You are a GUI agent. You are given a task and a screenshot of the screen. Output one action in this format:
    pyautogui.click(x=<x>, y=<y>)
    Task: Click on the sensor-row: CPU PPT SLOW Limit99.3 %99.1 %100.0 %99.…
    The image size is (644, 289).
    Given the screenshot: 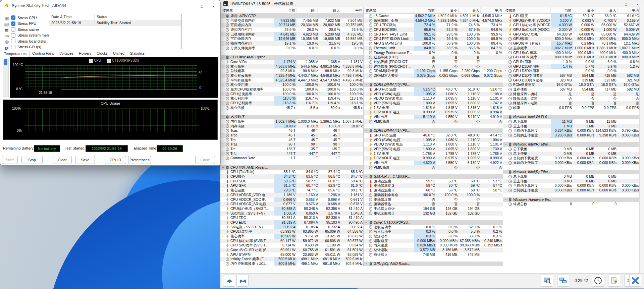 What is the action you would take?
    pyautogui.click(x=433, y=39)
    